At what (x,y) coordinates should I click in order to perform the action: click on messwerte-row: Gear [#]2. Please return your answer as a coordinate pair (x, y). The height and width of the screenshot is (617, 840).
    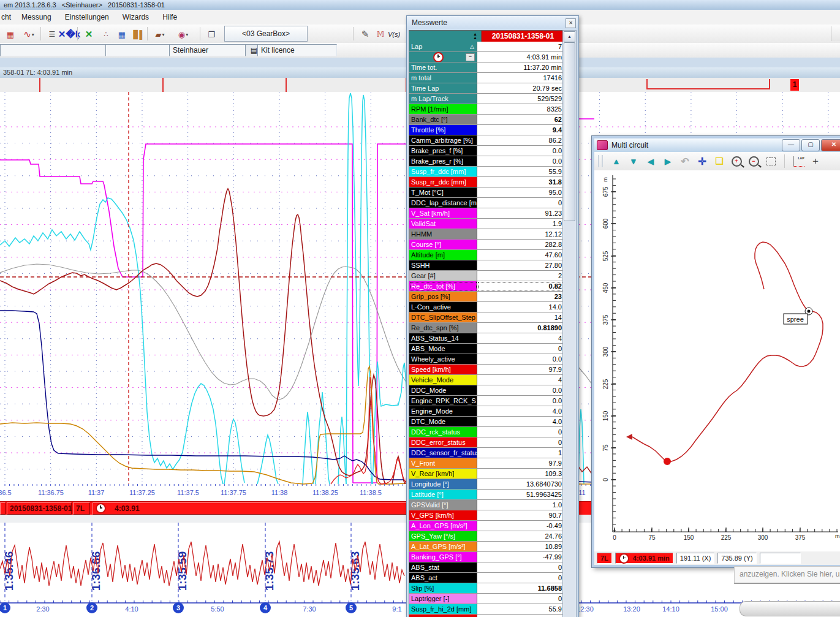
    Looking at the image, I should click on (486, 276).